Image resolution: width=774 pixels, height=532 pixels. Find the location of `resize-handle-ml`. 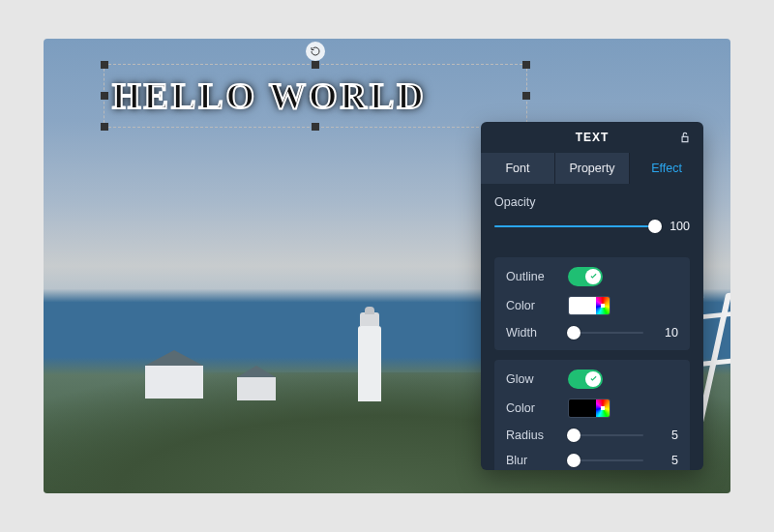

resize-handle-ml is located at coordinates (104, 96).